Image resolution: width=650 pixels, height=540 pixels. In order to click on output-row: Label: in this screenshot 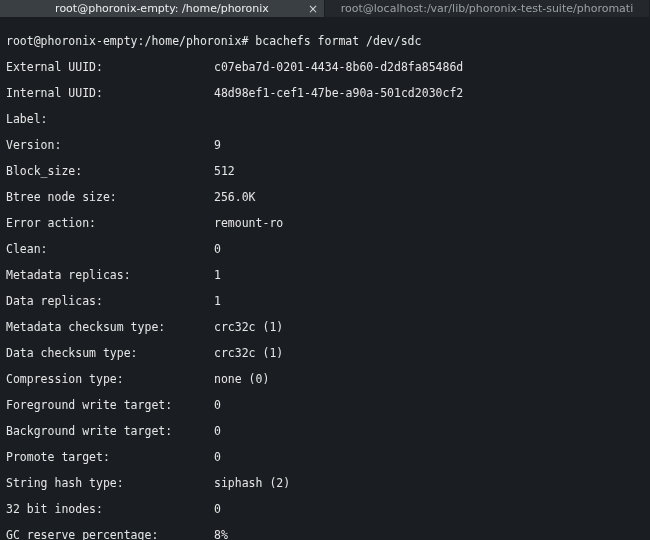, I will do `click(325, 120)`.